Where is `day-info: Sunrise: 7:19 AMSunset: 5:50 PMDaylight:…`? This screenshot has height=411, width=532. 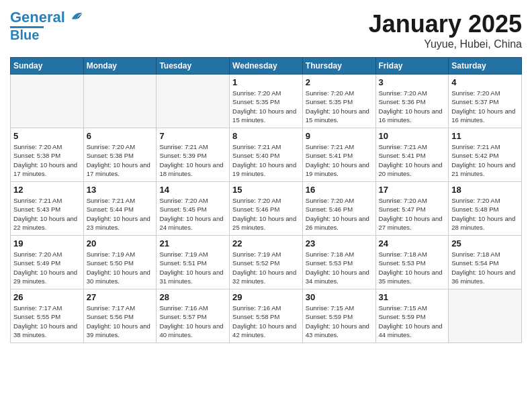 day-info: Sunrise: 7:19 AMSunset: 5:50 PMDaylight:… is located at coordinates (120, 267).